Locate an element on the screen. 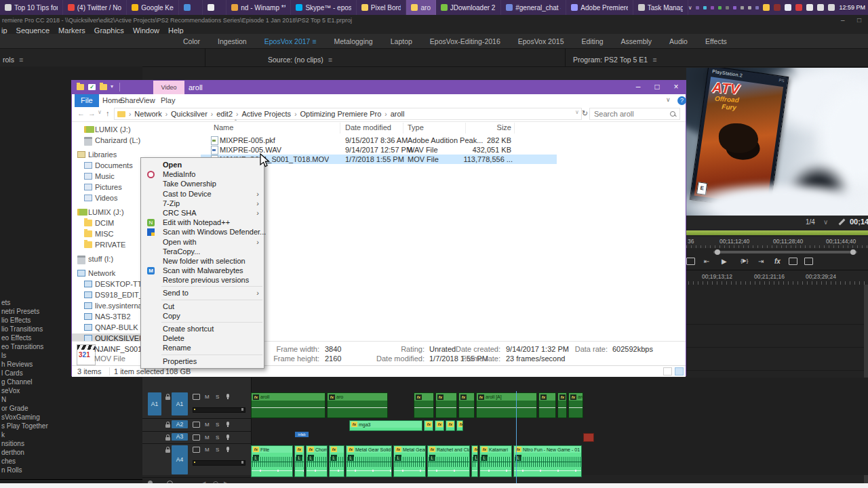 This screenshot has width=868, height=488. menu-item-teracopy-: TeraCopy... is located at coordinates (202, 251).